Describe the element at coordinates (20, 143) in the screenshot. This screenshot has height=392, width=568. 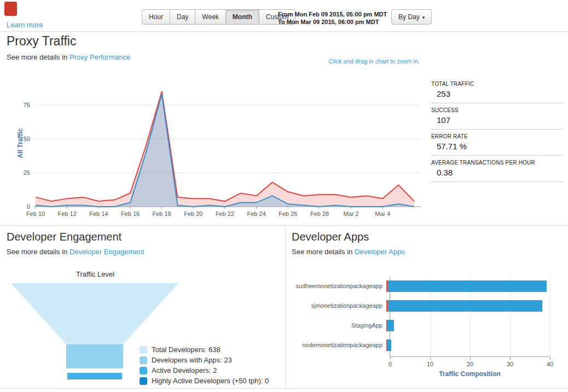
I see `y-axis-label: All Traffic` at that location.